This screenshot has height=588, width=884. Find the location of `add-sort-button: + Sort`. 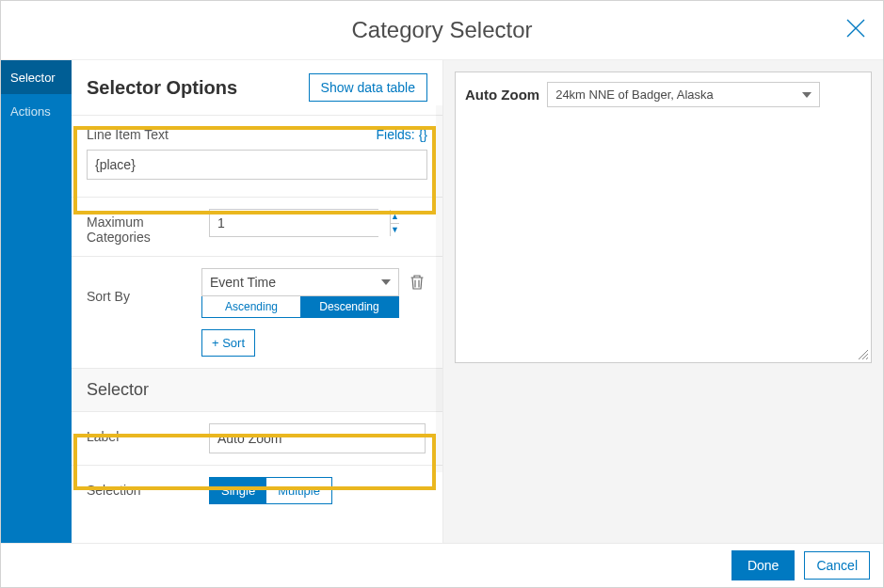

add-sort-button: + Sort is located at coordinates (228, 342).